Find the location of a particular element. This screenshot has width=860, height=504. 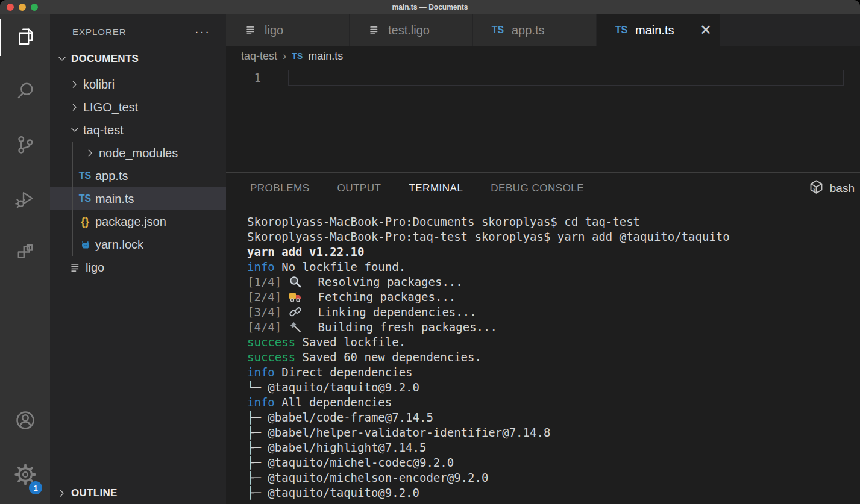

tree-item-kolibri: kolibri is located at coordinates (138, 84).